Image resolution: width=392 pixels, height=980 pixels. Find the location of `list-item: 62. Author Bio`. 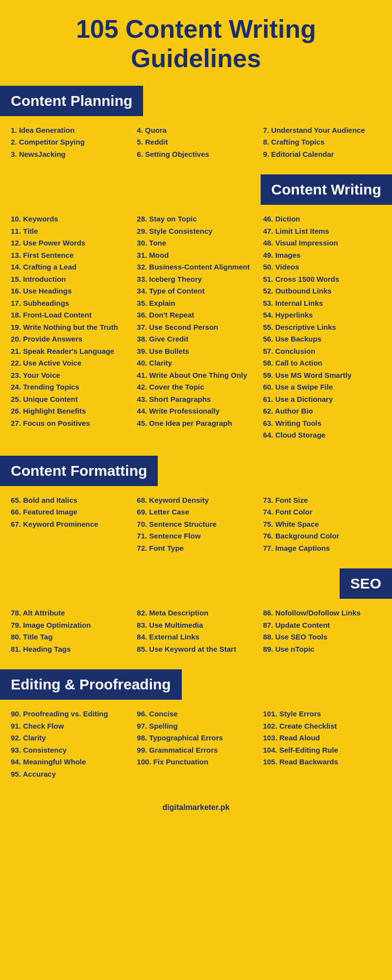

list-item: 62. Author Bio is located at coordinates (322, 412).